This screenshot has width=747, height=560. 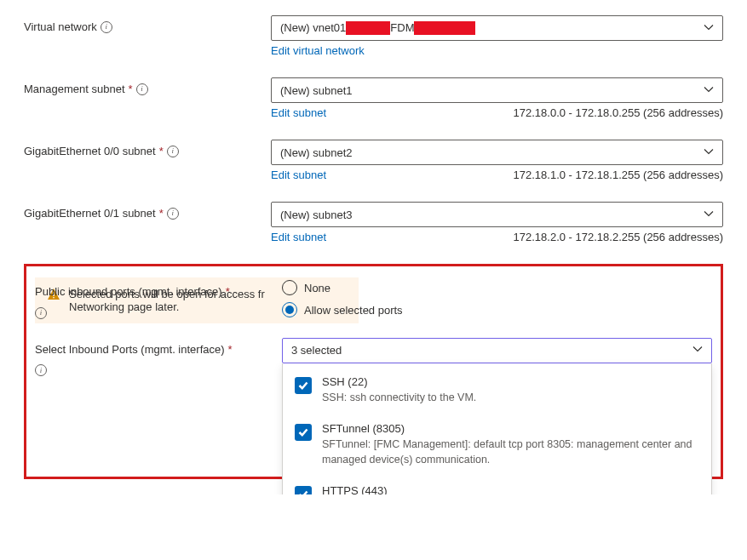 What do you see at coordinates (497, 28) in the screenshot?
I see `dropdown-virtual-network: (New) vnet01FDM` at bounding box center [497, 28].